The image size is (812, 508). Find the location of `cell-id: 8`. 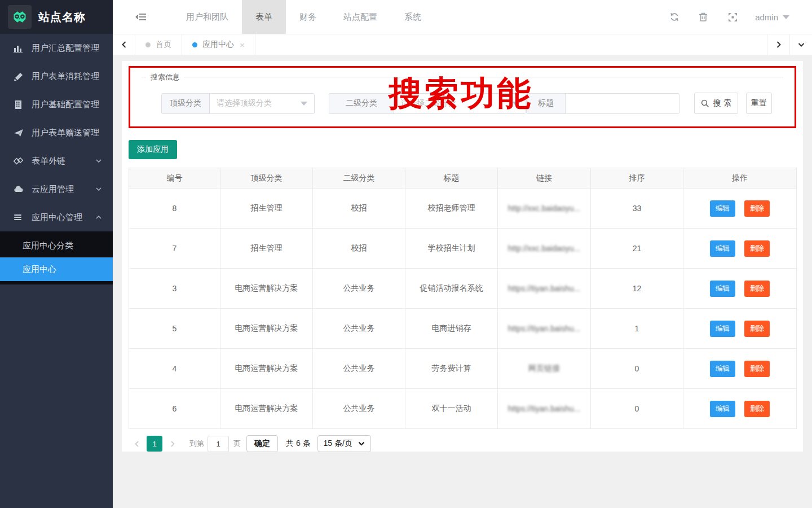

cell-id: 8 is located at coordinates (175, 209).